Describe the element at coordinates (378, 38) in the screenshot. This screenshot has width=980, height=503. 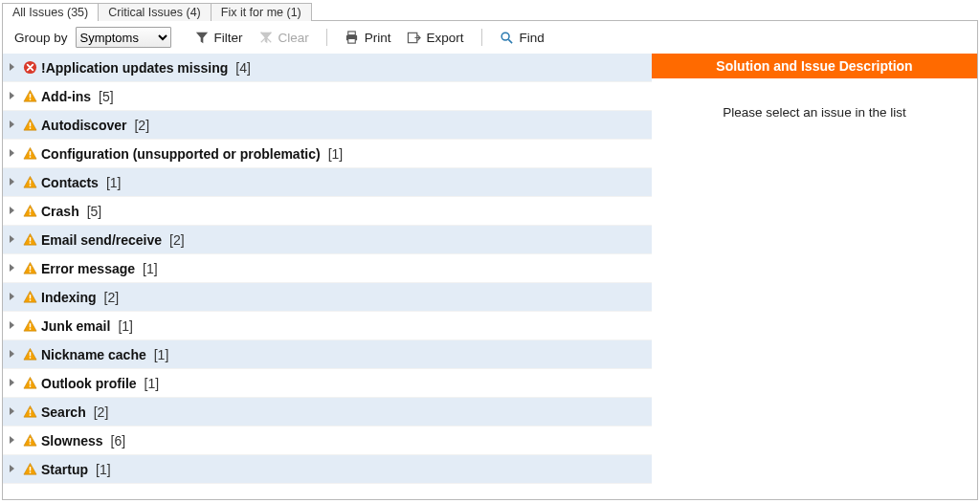
I see `print-label: Print` at that location.